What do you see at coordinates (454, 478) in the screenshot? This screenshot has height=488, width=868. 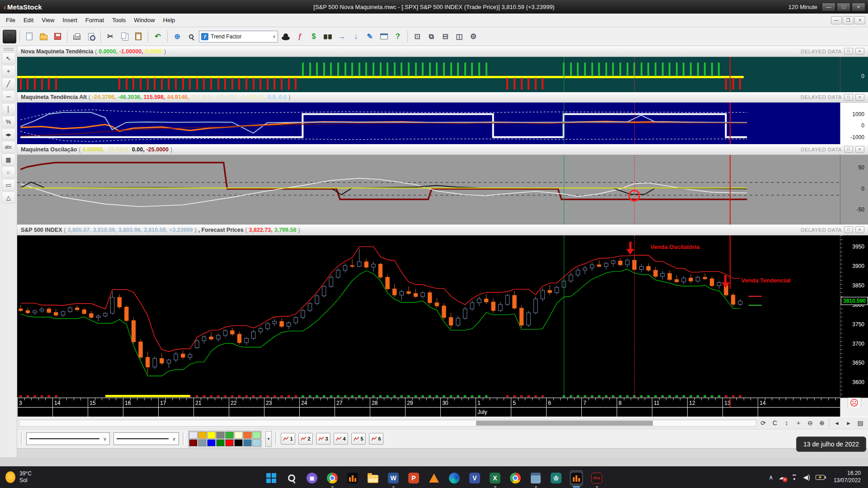 I see `taskbar-edge` at bounding box center [454, 478].